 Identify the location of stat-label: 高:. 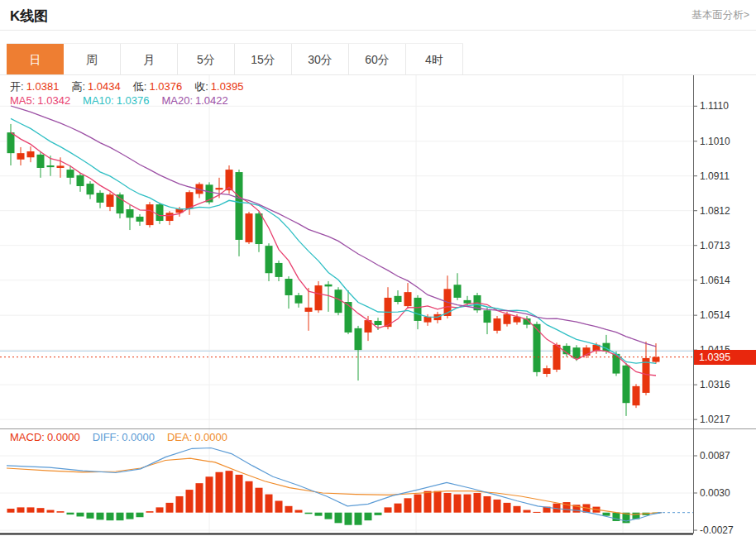
(78, 86).